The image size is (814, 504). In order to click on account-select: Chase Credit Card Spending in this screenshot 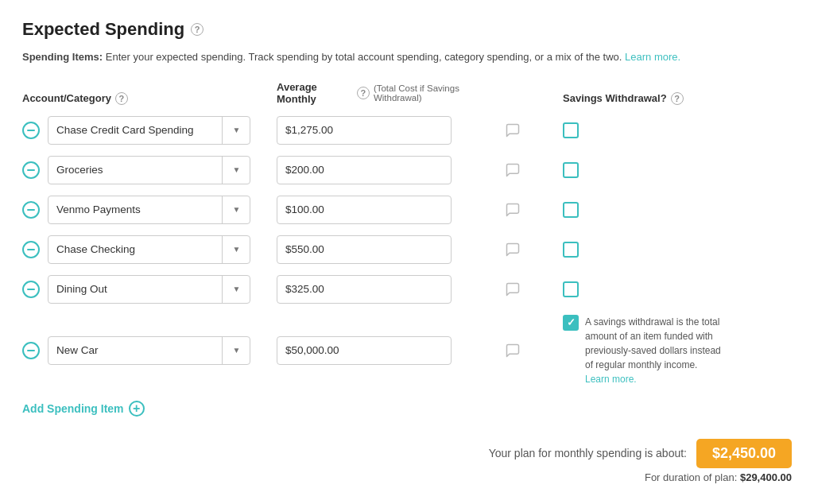, I will do `click(149, 130)`.